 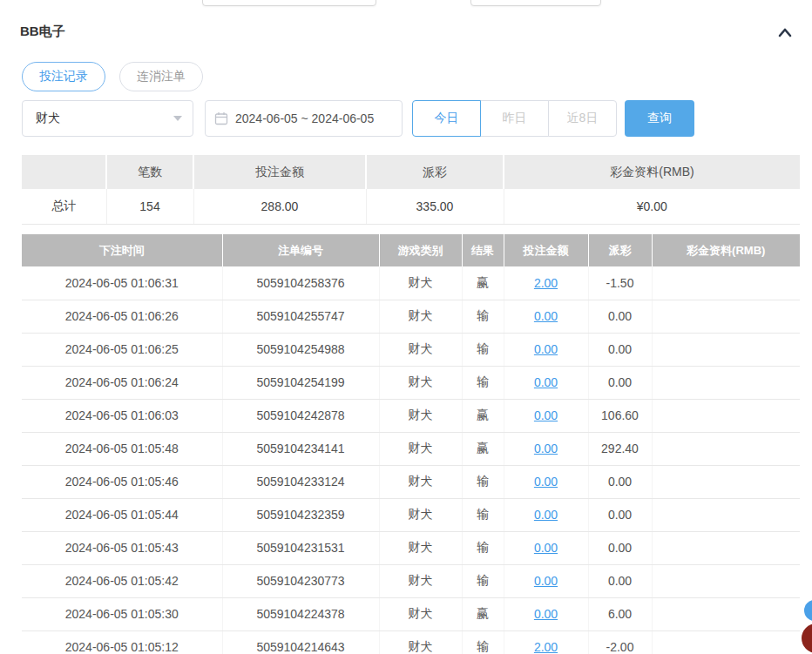 I want to click on order-number-cell: 5059104231531, so click(x=301, y=548).